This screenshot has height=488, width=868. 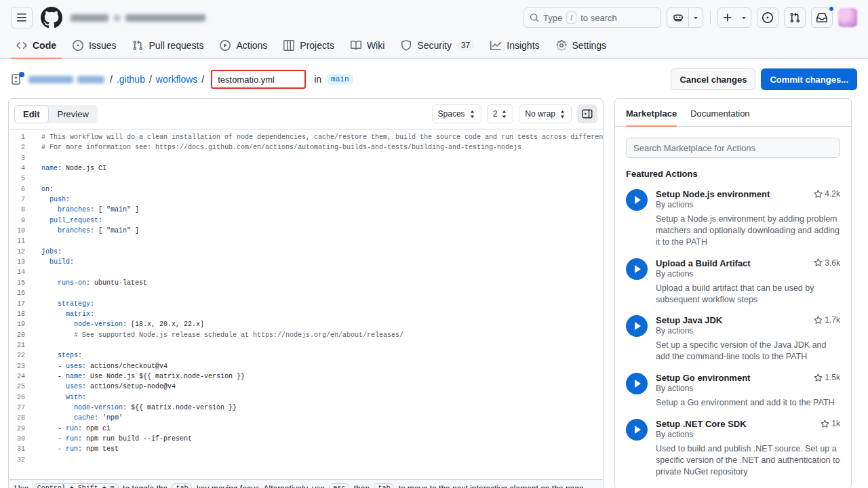 I want to click on copilot-button, so click(x=678, y=18).